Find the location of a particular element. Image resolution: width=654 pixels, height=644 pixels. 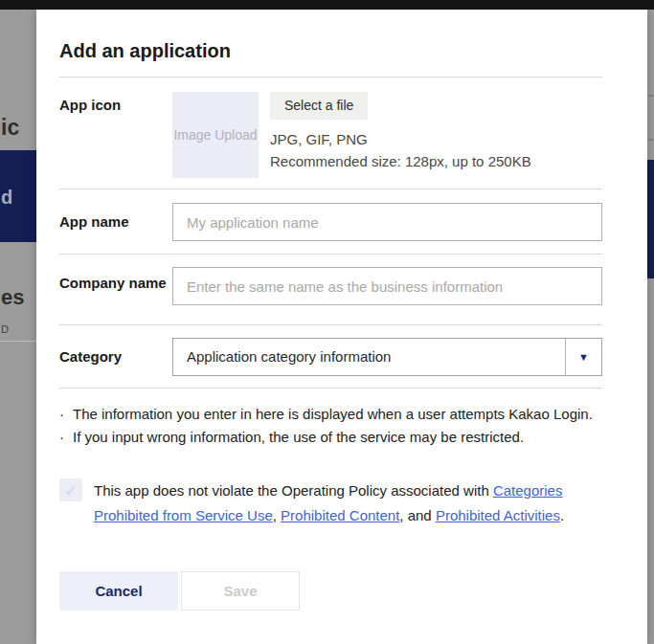

cancel-button: Cancel is located at coordinates (119, 591).